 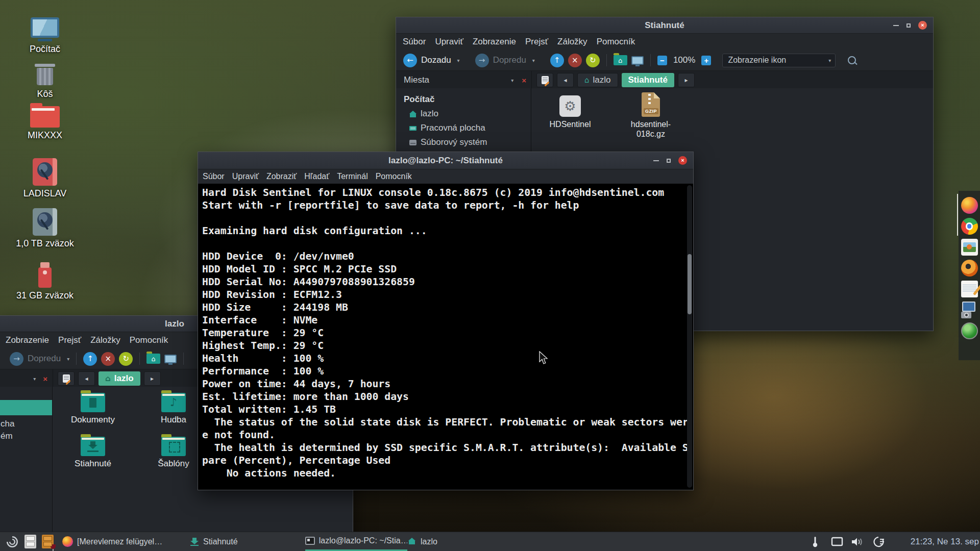 What do you see at coordinates (436, 60) in the screenshot?
I see `back-label: Dozadu` at bounding box center [436, 60].